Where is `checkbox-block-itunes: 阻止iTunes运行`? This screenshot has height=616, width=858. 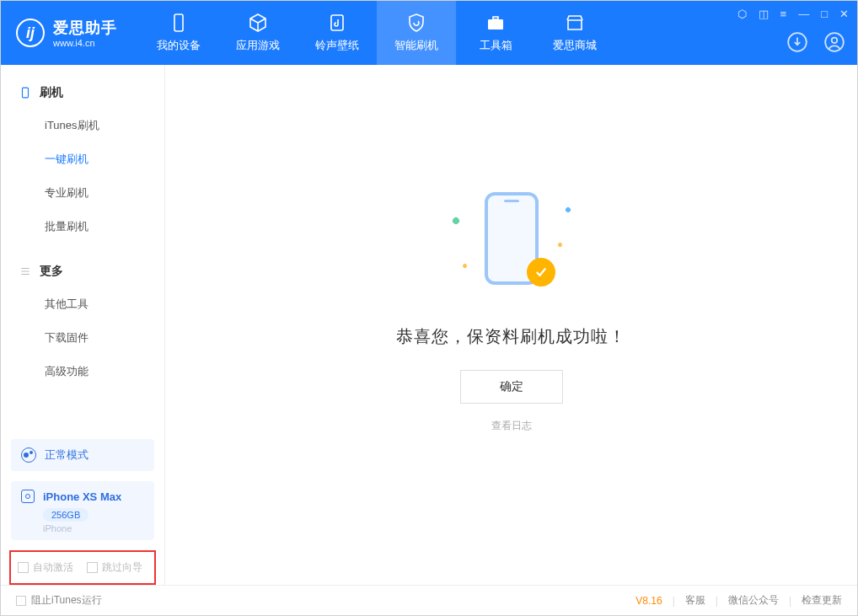
checkbox-block-itunes: 阻止iTunes运行 is located at coordinates (59, 600).